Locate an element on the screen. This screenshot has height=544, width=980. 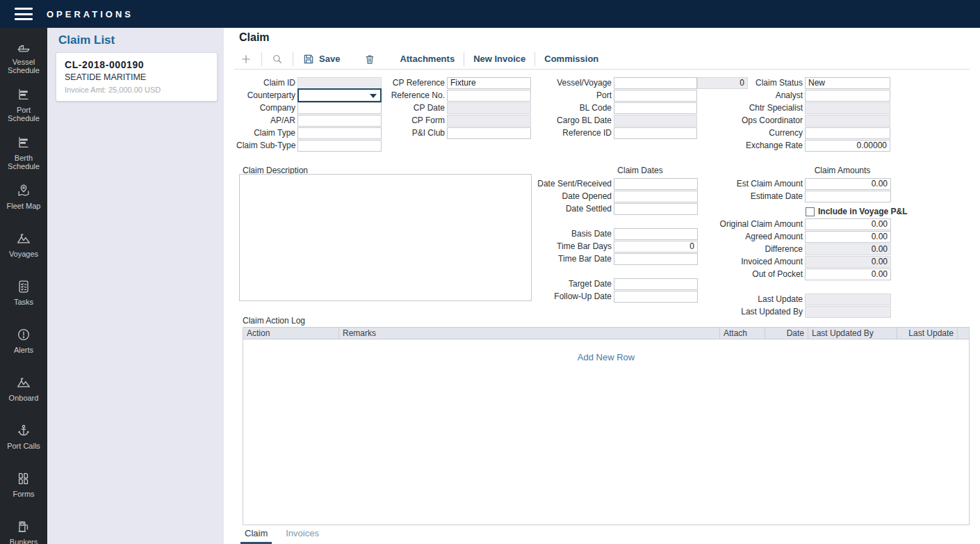
include-voyage-pl-checkbox is located at coordinates (810, 211).